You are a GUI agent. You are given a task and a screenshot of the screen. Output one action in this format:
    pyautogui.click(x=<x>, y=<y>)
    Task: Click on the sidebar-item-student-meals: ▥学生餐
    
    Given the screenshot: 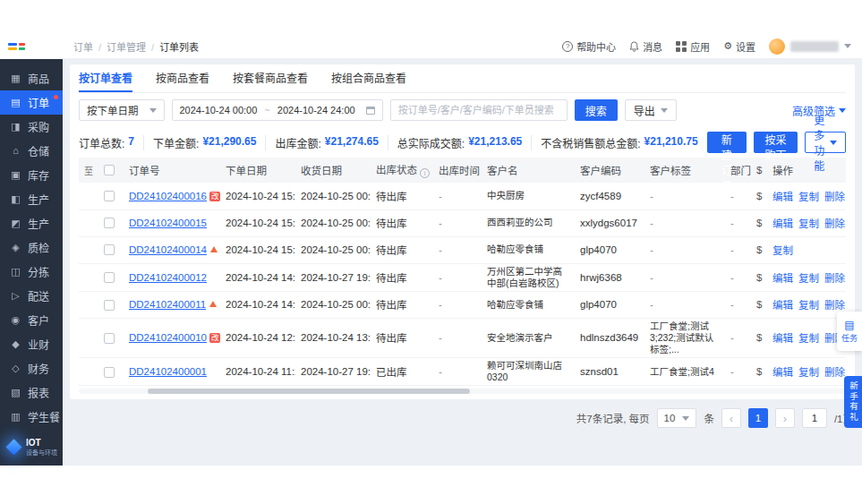 What is the action you would take?
    pyautogui.click(x=31, y=417)
    